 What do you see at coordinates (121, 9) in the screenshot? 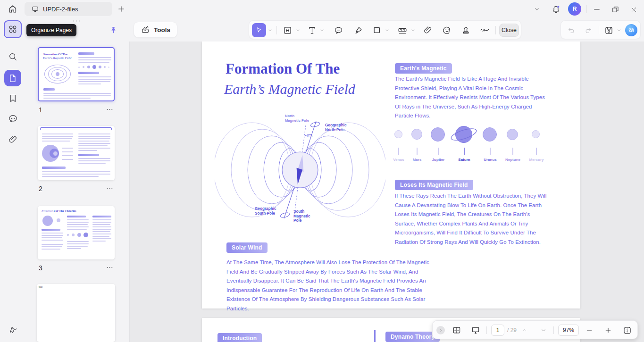
I see `plus-icon` at bounding box center [121, 9].